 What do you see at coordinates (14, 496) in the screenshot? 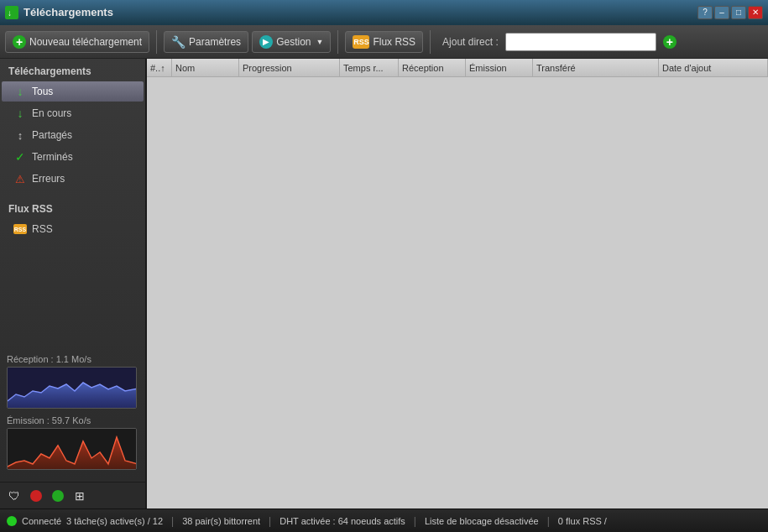
I see `shield-icon: 🛡` at bounding box center [14, 496].